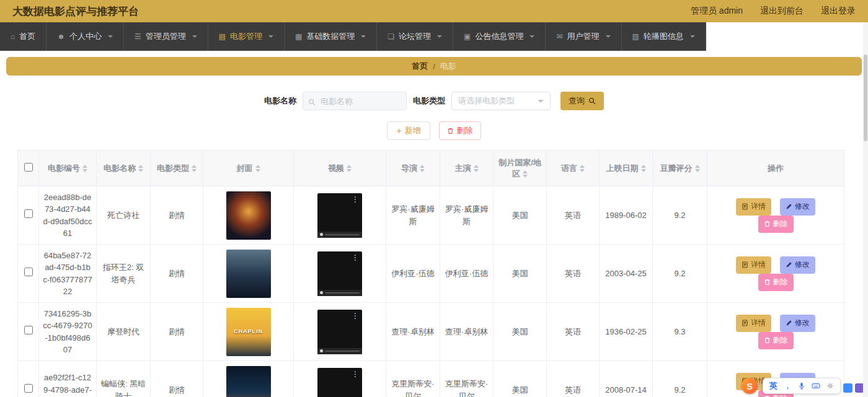 The width and height of the screenshot is (868, 397). Describe the element at coordinates (76, 11) in the screenshot. I see `app-title: 大数据电影点评与推荐平台` at that location.